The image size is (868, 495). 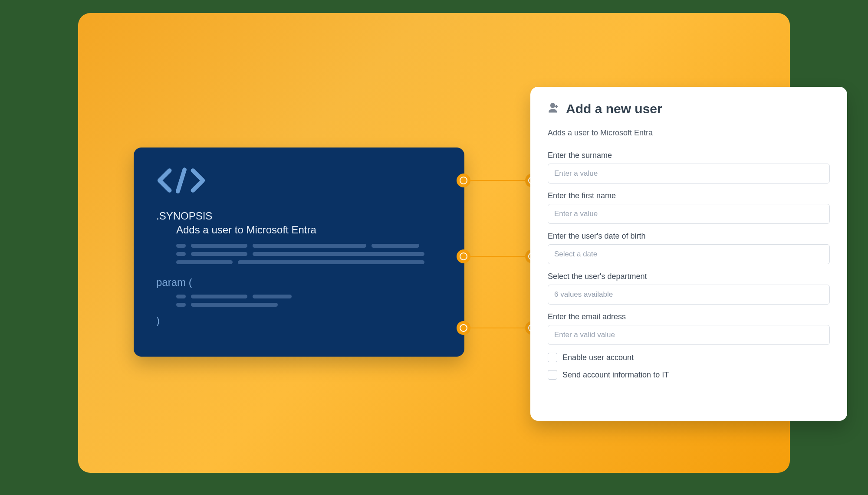 I want to click on check-row-enable: Enable user account, so click(x=689, y=357).